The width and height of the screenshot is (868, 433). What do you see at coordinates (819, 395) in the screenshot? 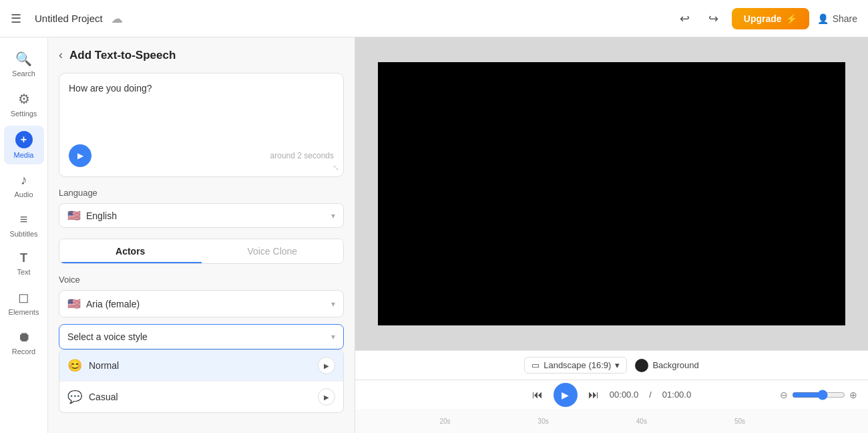
I see `zoom-slider` at bounding box center [819, 395].